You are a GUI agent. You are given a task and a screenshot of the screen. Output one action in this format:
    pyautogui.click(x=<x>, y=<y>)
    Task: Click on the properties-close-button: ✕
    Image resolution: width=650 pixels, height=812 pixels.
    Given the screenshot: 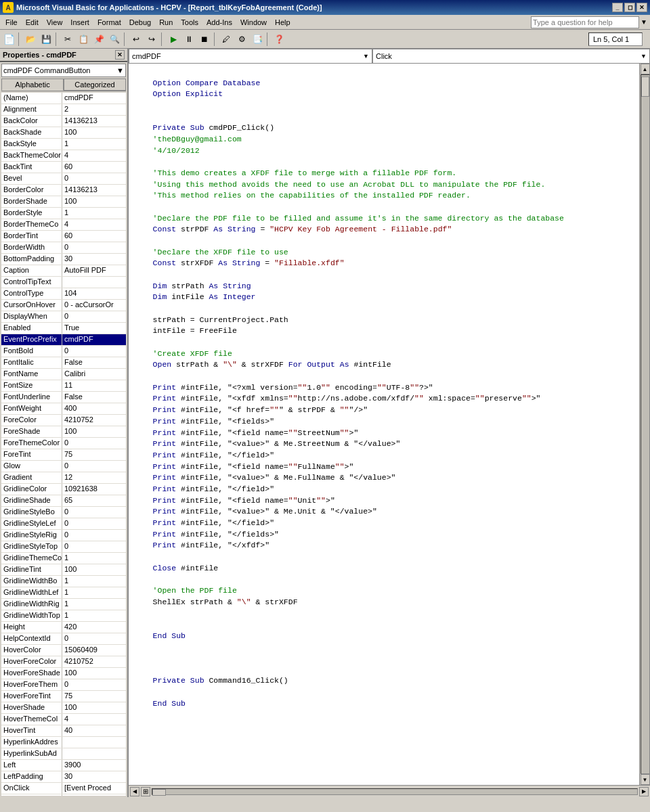 What is the action you would take?
    pyautogui.click(x=120, y=55)
    